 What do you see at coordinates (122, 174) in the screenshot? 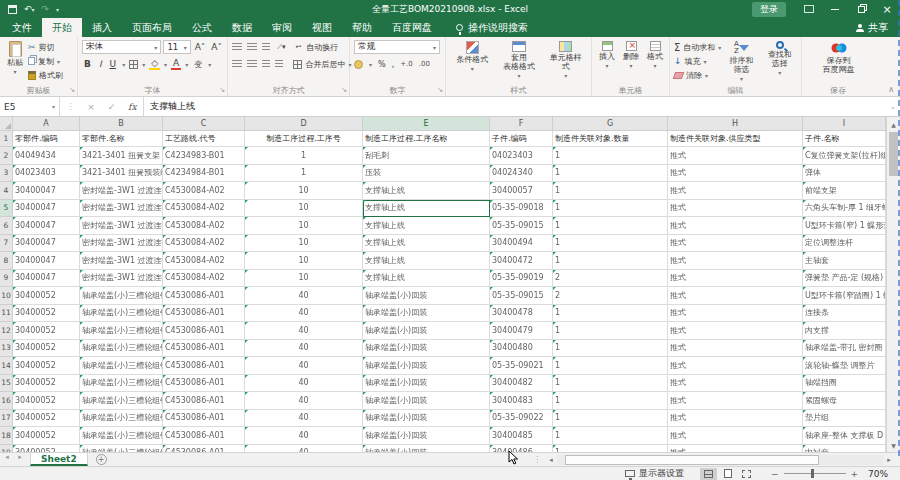
I see `cell-B3: 3421-3401 扭簧预装组件` at bounding box center [122, 174].